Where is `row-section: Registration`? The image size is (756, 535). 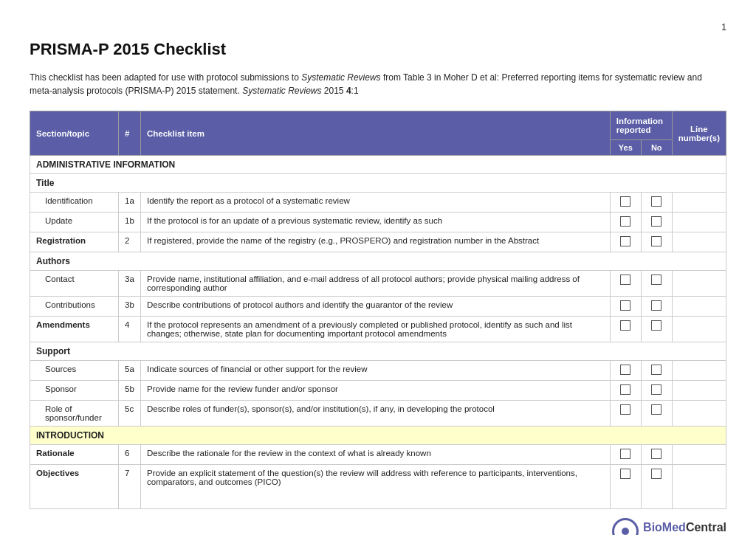
row-section: Registration is located at coordinates (75, 242).